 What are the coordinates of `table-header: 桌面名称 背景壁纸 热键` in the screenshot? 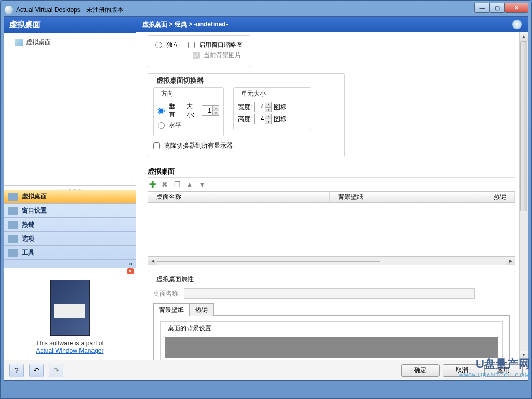 It's located at (331, 197).